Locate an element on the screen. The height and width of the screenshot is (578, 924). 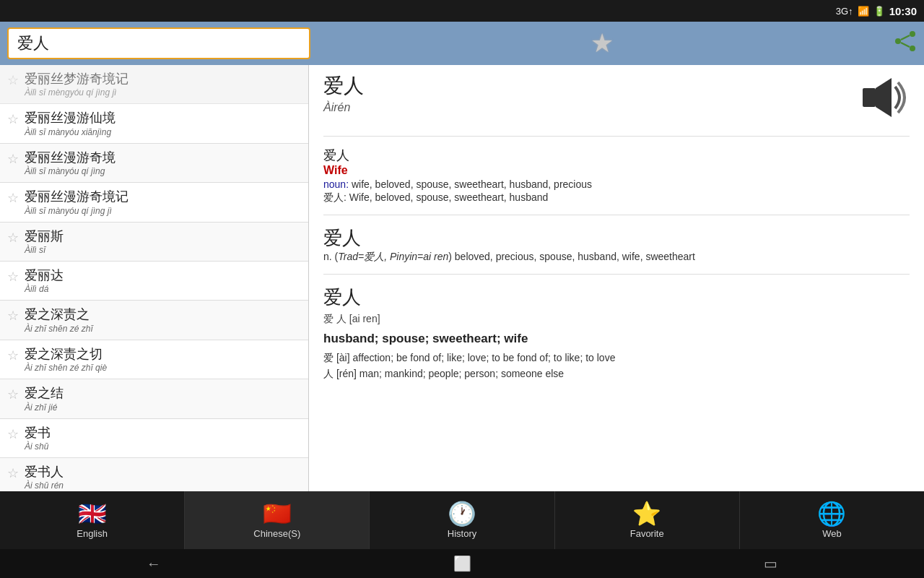
item-pinyin: Ài zhī shēn zé zhī is located at coordinates (163, 329).